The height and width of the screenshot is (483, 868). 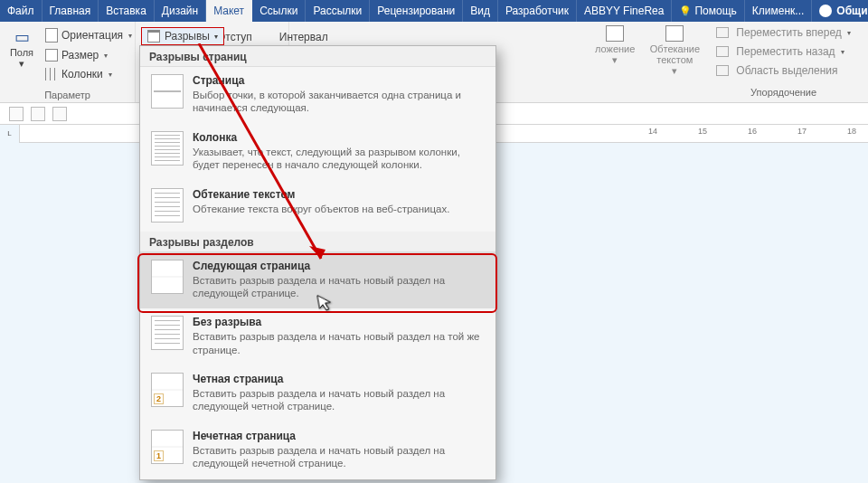 I want to click on menu-text-wrapping-break: Обтекание текстом Обтекание текста вокру…, so click(x=318, y=206).